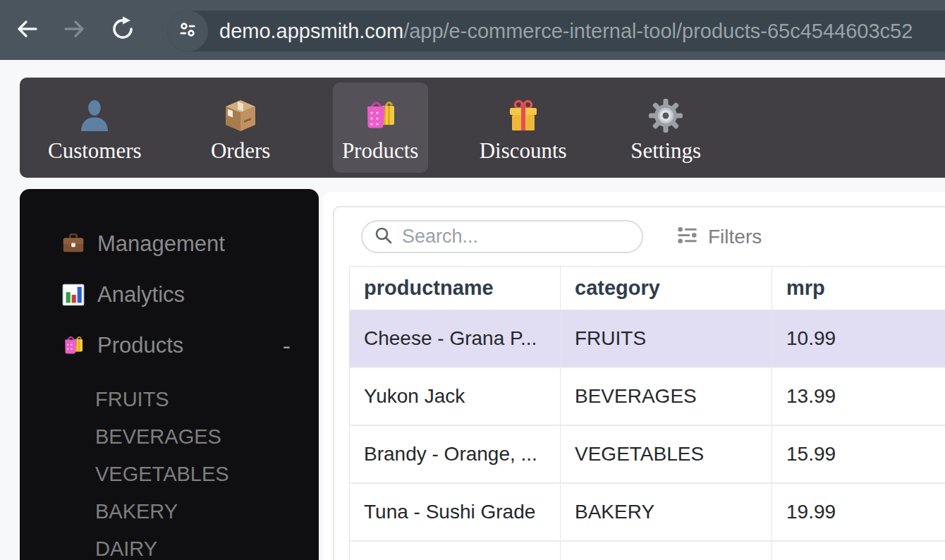  What do you see at coordinates (523, 151) in the screenshot?
I see `nav-label: Discounts` at bounding box center [523, 151].